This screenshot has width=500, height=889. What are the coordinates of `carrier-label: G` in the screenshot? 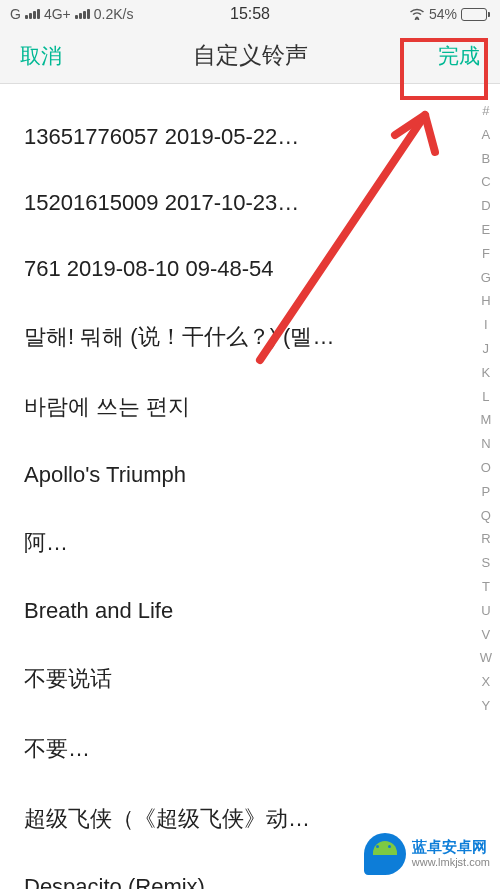 It's located at (16, 14).